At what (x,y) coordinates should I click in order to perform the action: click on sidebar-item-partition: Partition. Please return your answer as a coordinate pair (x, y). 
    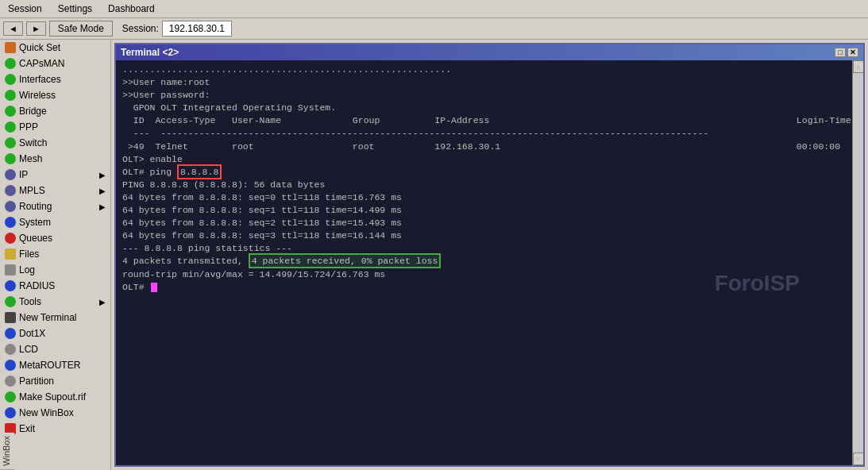
    Looking at the image, I should click on (56, 381).